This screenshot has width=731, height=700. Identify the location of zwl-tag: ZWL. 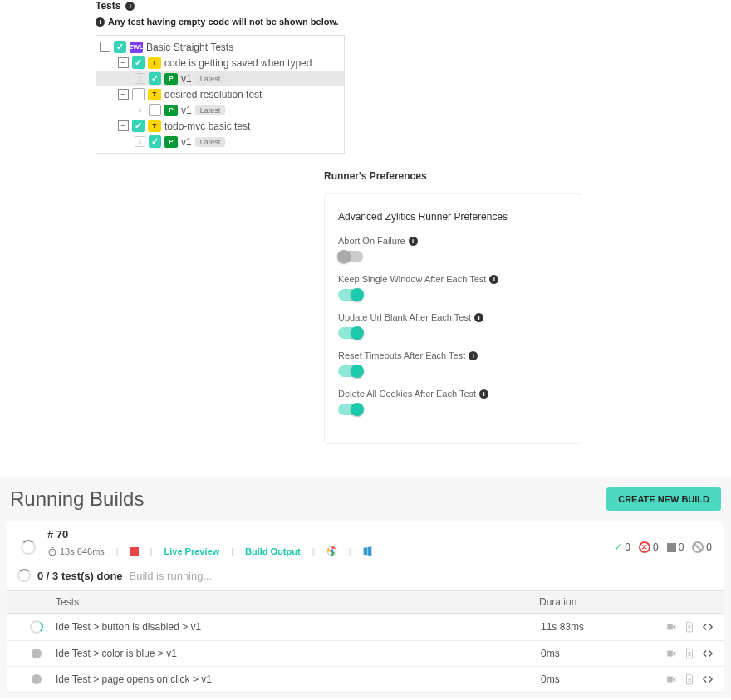
(136, 47).